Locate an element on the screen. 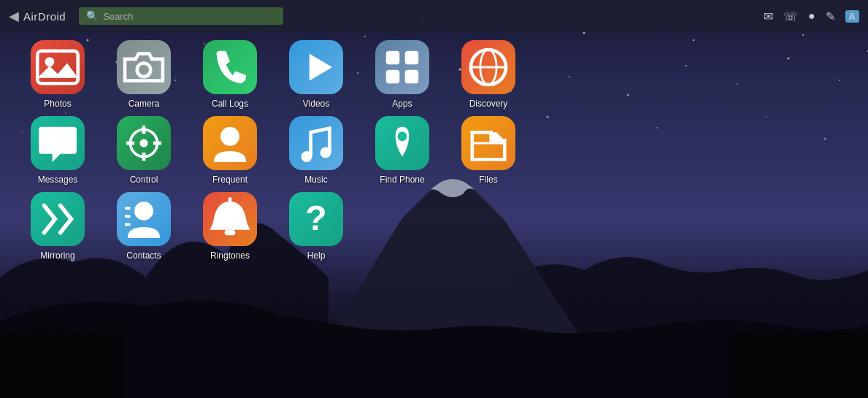  app-item-help: ?Help is located at coordinates (316, 226).